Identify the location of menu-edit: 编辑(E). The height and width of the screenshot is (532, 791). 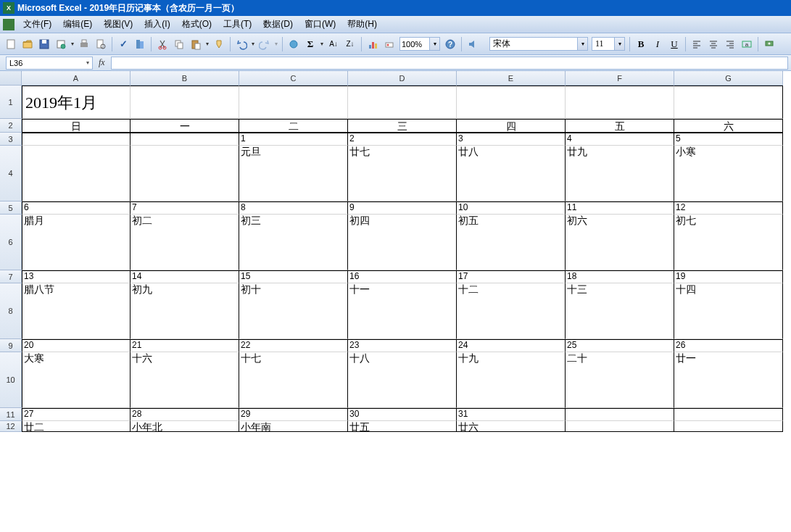
(78, 25).